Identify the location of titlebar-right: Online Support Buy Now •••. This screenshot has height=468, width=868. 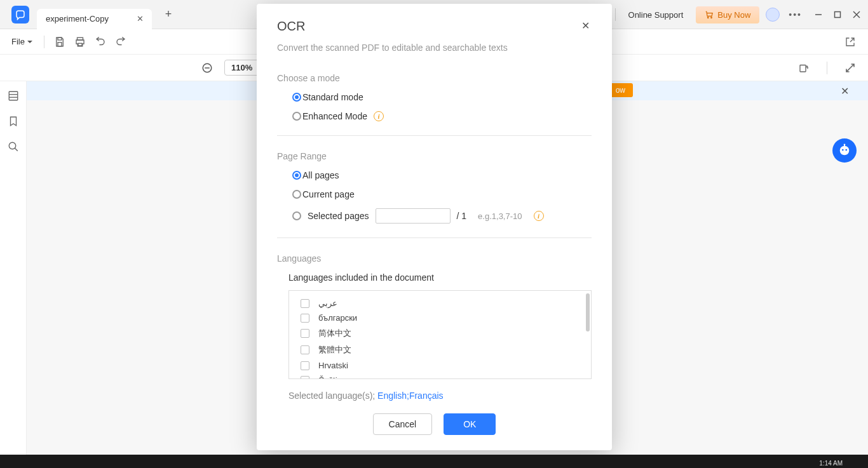
(738, 15).